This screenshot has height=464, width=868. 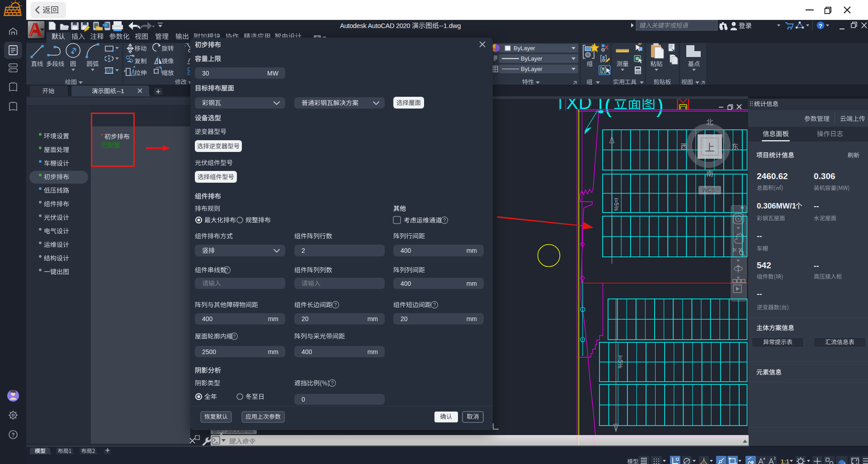 What do you see at coordinates (273, 73) in the screenshot?
I see `svg-text: MW` at bounding box center [273, 73].